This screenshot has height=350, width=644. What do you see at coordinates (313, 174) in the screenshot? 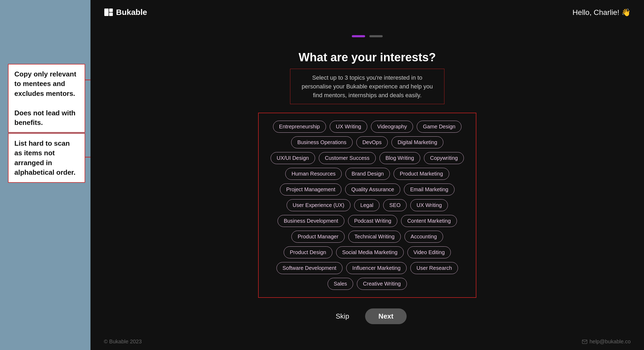
I see `tag-item: Human Resources` at bounding box center [313, 174].